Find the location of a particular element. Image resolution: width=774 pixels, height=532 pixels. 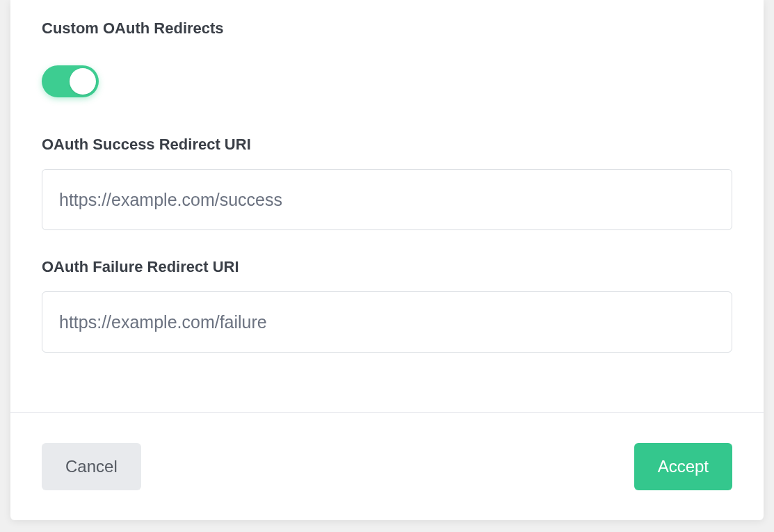

section-title: Custom OAuth Redirects is located at coordinates (387, 29).